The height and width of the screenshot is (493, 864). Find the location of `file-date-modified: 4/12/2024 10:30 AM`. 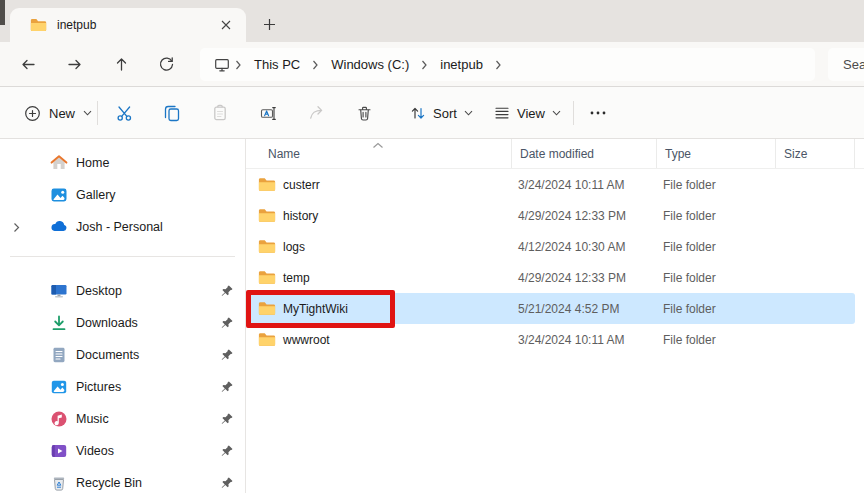

file-date-modified: 4/12/2024 10:30 AM is located at coordinates (584, 247).